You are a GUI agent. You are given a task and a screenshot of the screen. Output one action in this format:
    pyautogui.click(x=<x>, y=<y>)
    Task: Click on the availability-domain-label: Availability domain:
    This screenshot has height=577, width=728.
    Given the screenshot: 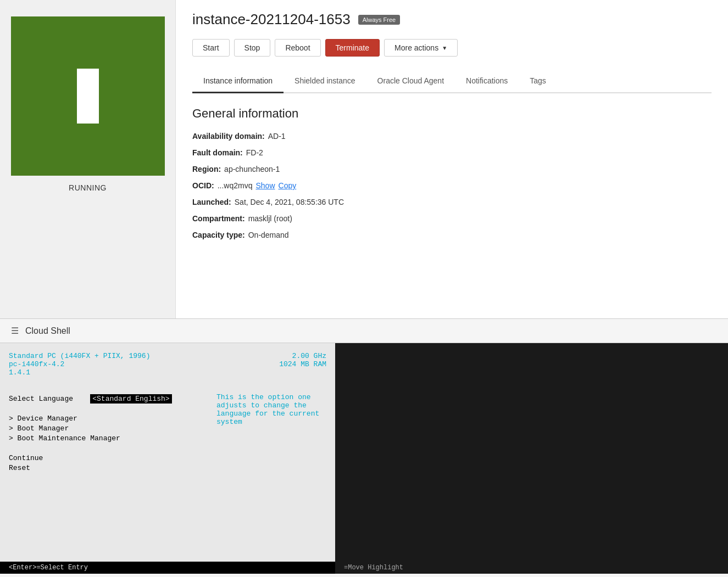 What is the action you would take?
    pyautogui.click(x=229, y=136)
    